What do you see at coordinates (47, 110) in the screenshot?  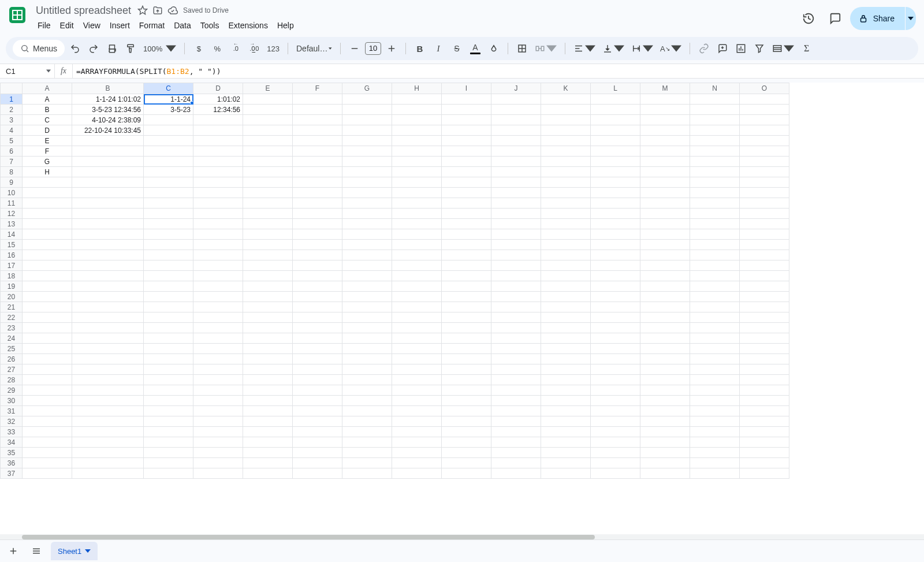 I see `cell-A2: B` at bounding box center [47, 110].